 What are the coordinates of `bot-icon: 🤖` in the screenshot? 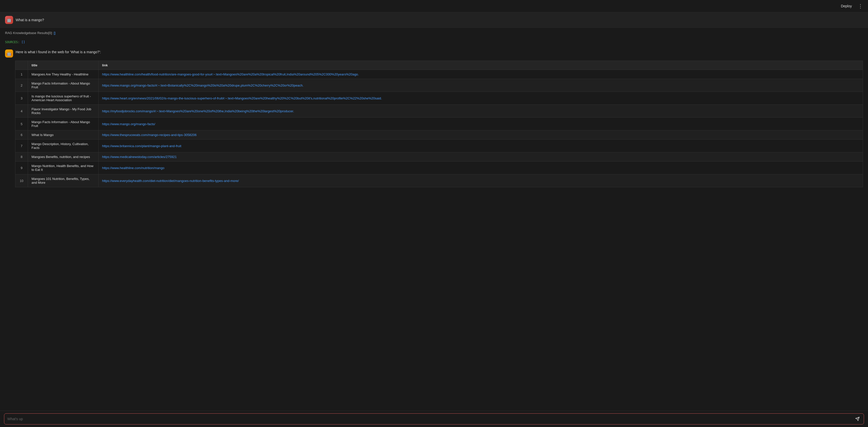 It's located at (9, 54).